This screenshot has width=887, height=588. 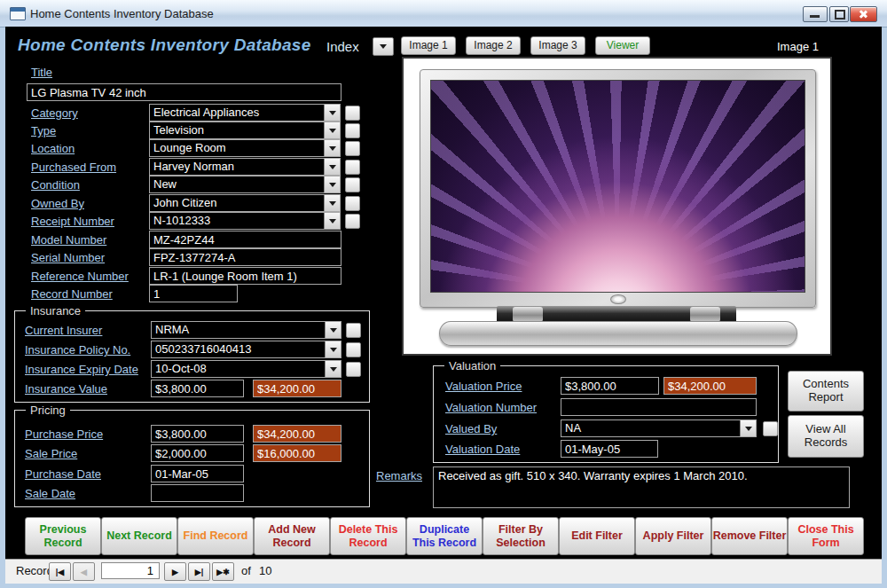 What do you see at coordinates (199, 571) in the screenshot?
I see `last-record-icon: ▶|` at bounding box center [199, 571].